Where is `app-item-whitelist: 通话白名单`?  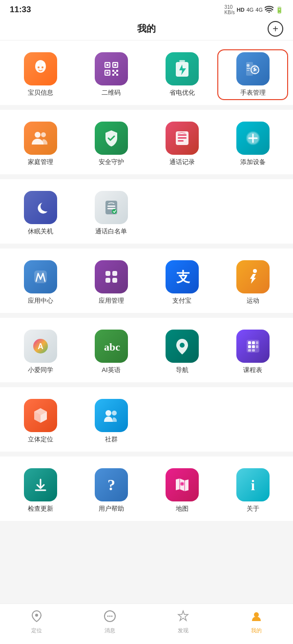
app-item-whitelist: 通话白名单 is located at coordinates (111, 213).